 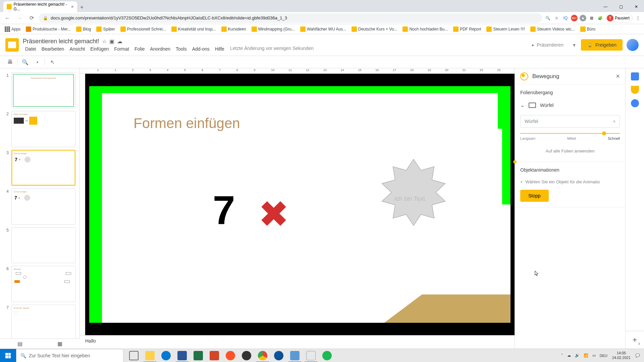 What do you see at coordinates (44, 129) in the screenshot?
I see `slide-thumb-2: Bilder und Grafiken→` at bounding box center [44, 129].